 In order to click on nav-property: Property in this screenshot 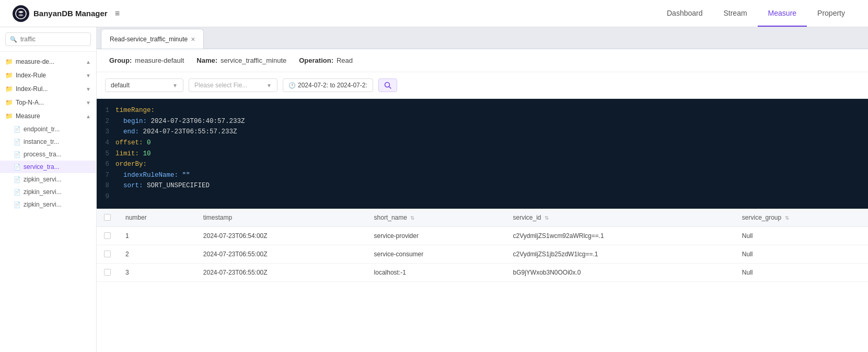, I will do `click(831, 14)`.